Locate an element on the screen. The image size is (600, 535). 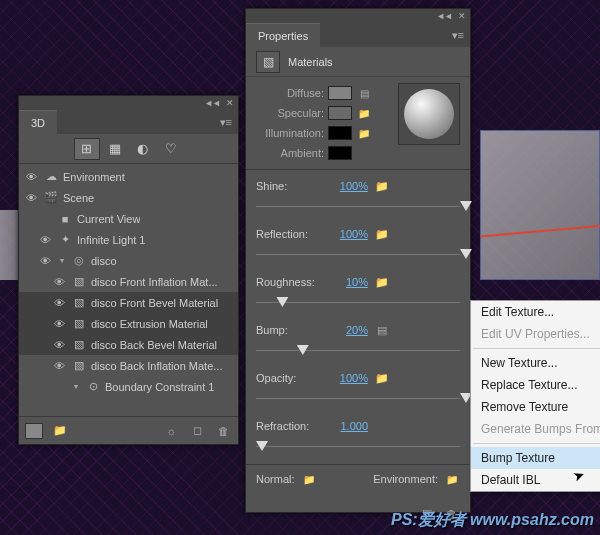
tree-disco: 👁 ▾ ◎ disco is located at coordinates (128, 260).